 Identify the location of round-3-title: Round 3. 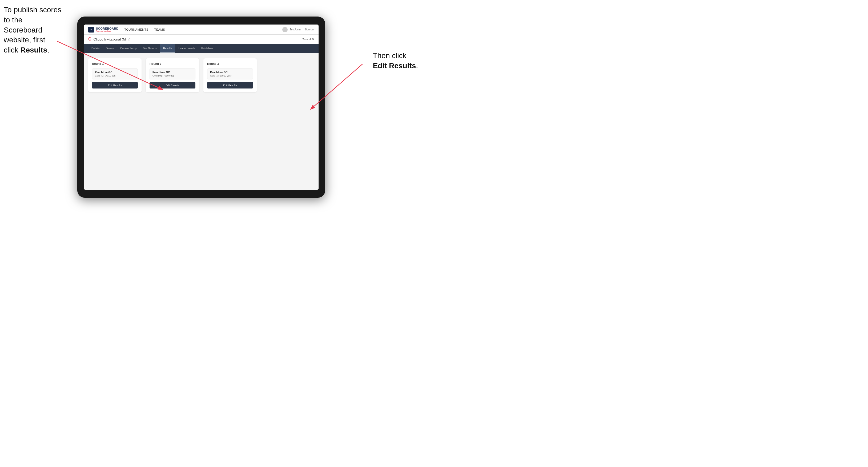
(230, 64).